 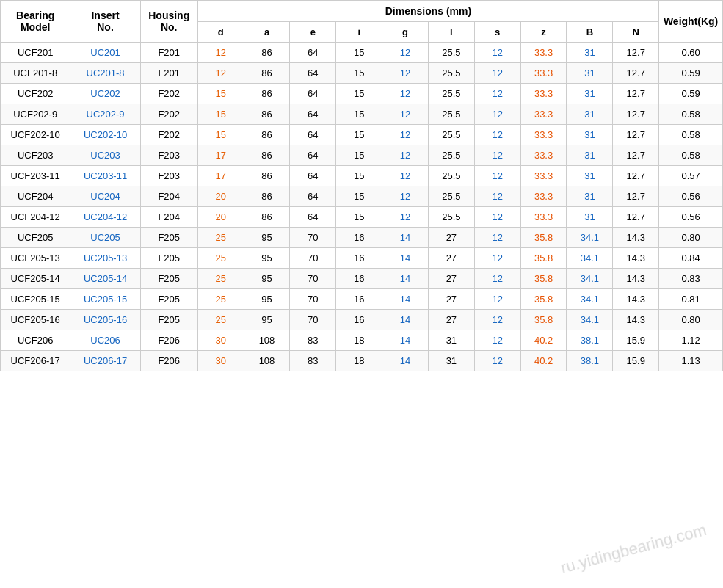 I want to click on cell-col-insert: UC206, so click(x=106, y=341).